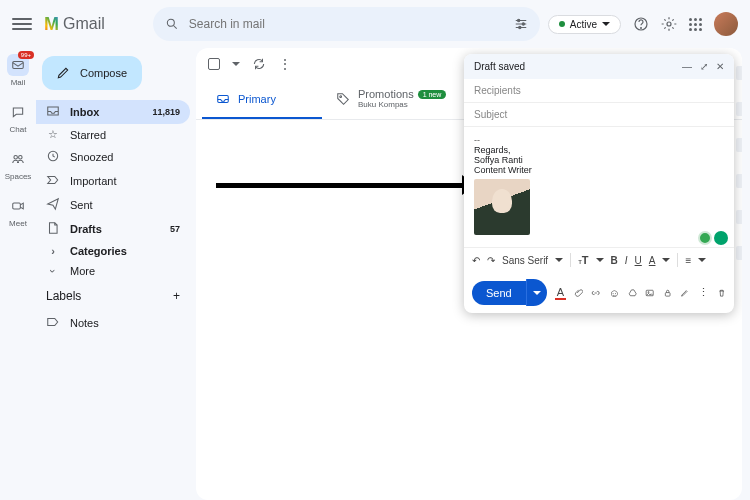  Describe the element at coordinates (52, 24) in the screenshot. I see `gmail-m-icon: M` at that location.